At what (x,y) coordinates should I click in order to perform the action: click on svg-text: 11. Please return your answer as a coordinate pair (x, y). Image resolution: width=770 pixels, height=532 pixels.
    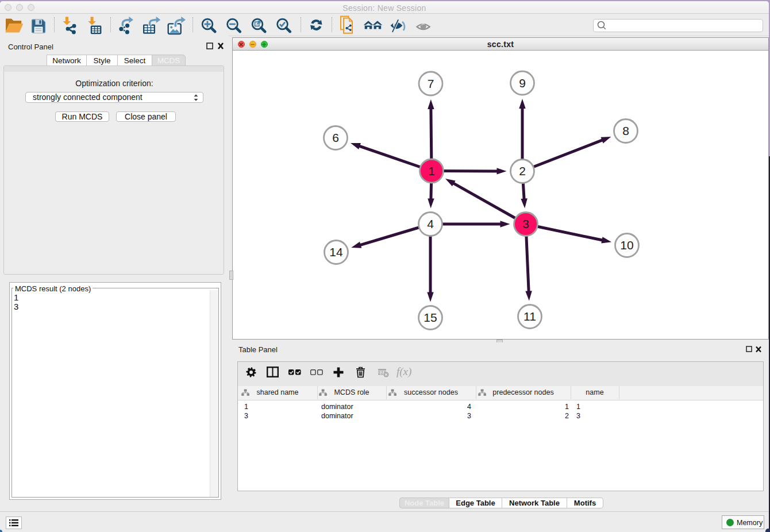
    Looking at the image, I should click on (530, 316).